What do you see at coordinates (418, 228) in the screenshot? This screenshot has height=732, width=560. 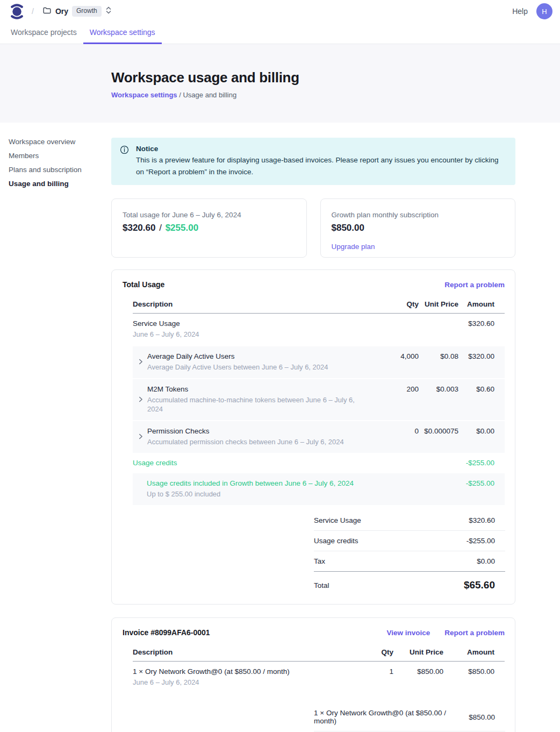 I see `subscription-card: Growth plan monthly subscription $850.00…` at bounding box center [418, 228].